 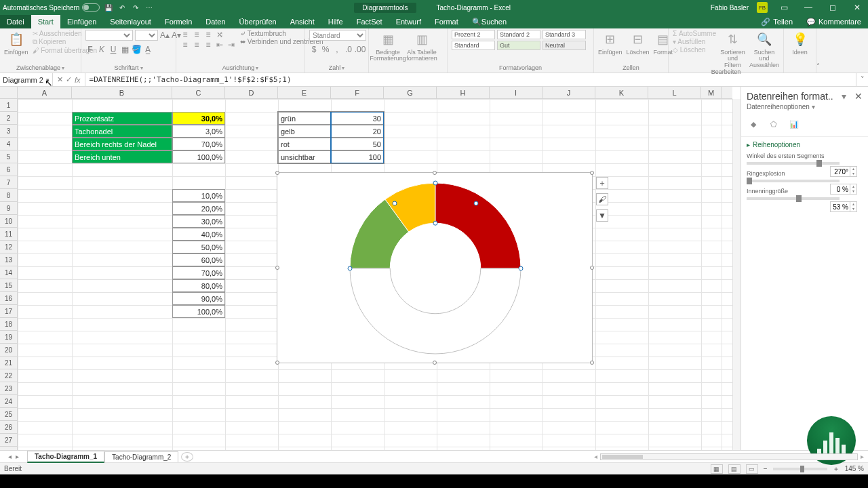 What do you see at coordinates (8, 338) in the screenshot?
I see `row-header-19: 19` at bounding box center [8, 338].